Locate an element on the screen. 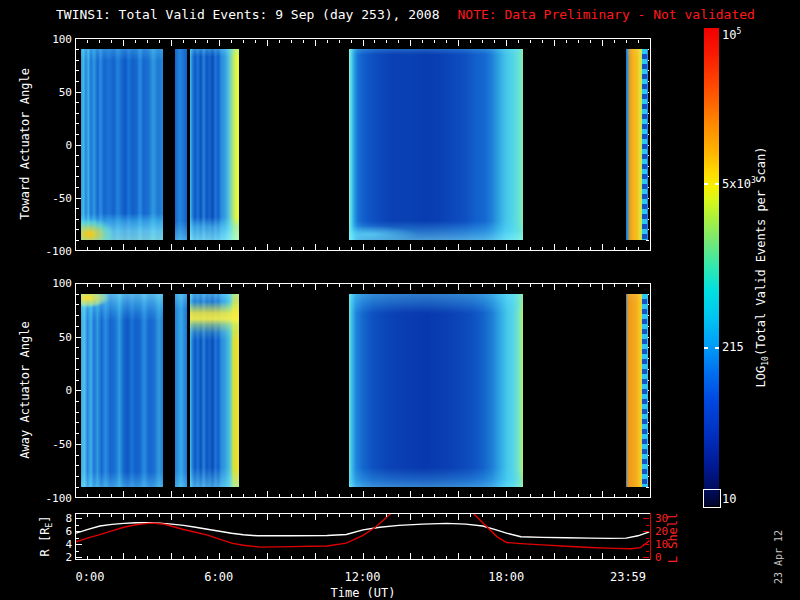 The height and width of the screenshot is (600, 800). lshell-tick is located at coordinates (646, 532).